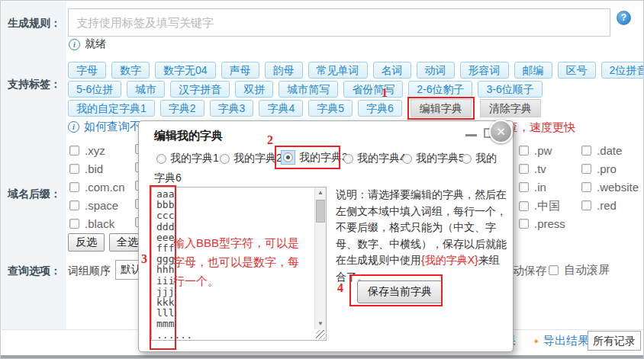 The height and width of the screenshot is (359, 644). What do you see at coordinates (87, 70) in the screenshot?
I see `tag-letters: 字母` at bounding box center [87, 70].